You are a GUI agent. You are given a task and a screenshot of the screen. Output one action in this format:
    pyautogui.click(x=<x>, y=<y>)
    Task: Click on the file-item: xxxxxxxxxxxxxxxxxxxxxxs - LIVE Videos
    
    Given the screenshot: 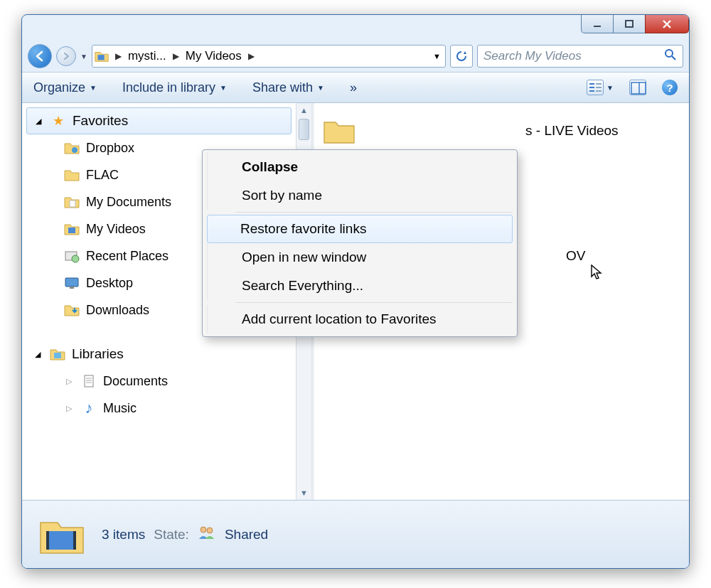 What is the action you would take?
    pyautogui.click(x=502, y=131)
    